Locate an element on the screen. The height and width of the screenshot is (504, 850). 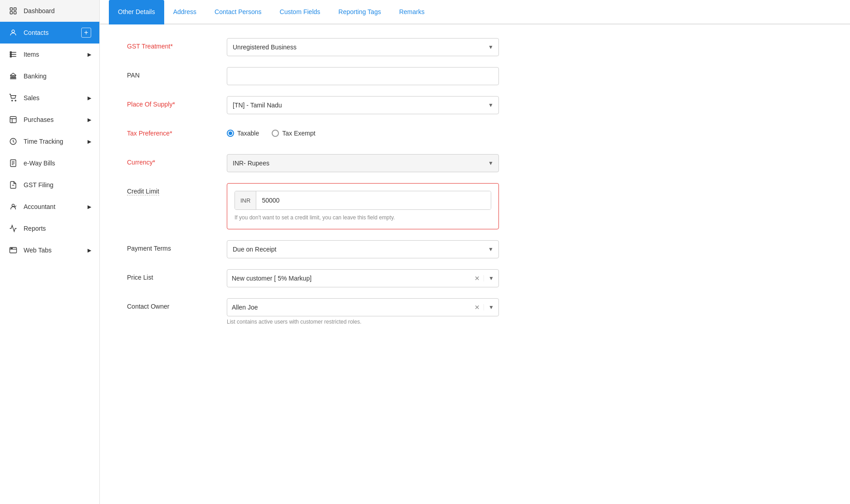
dashboard-label: Dashboard is located at coordinates (39, 11).